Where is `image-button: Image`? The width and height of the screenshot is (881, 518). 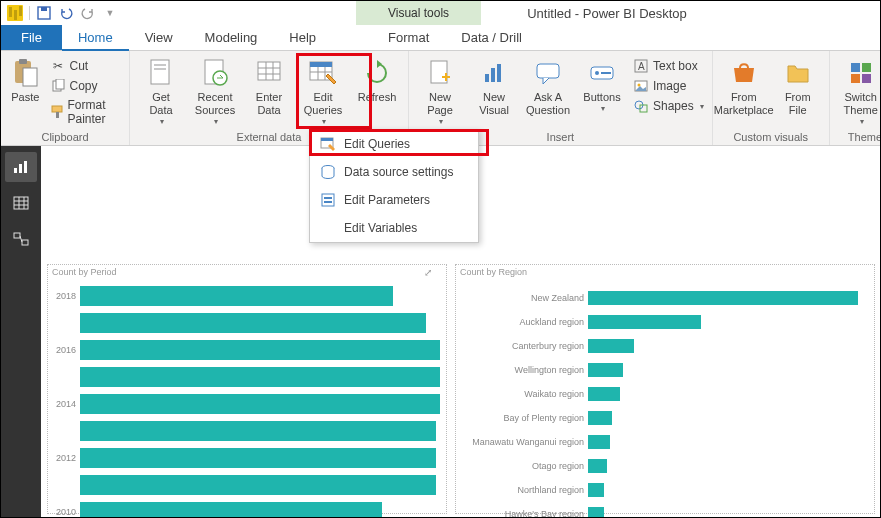
image-button: Image is located at coordinates (668, 86).